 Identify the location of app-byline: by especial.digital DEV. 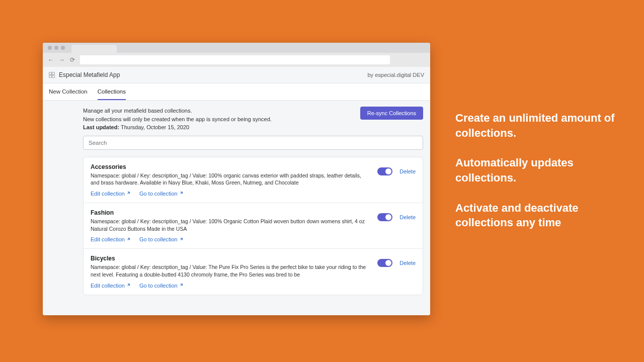
(395, 75).